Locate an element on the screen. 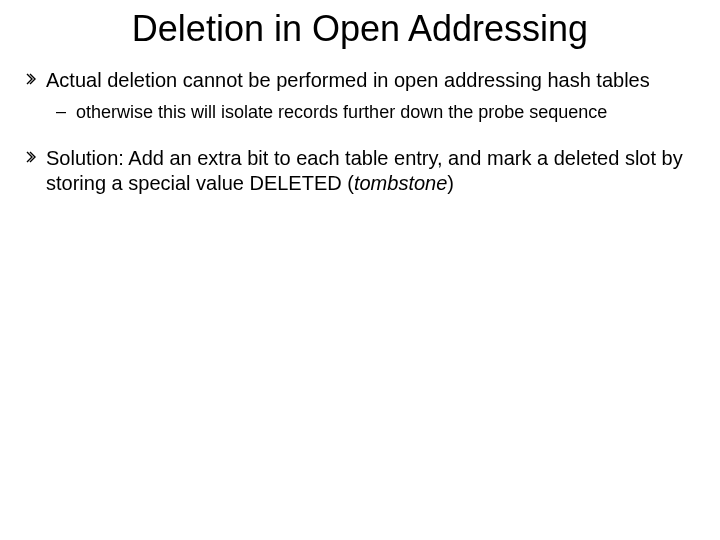 The width and height of the screenshot is (720, 540). bullet-item: Actual deletion cannot be performed in o… is located at coordinates (360, 80).